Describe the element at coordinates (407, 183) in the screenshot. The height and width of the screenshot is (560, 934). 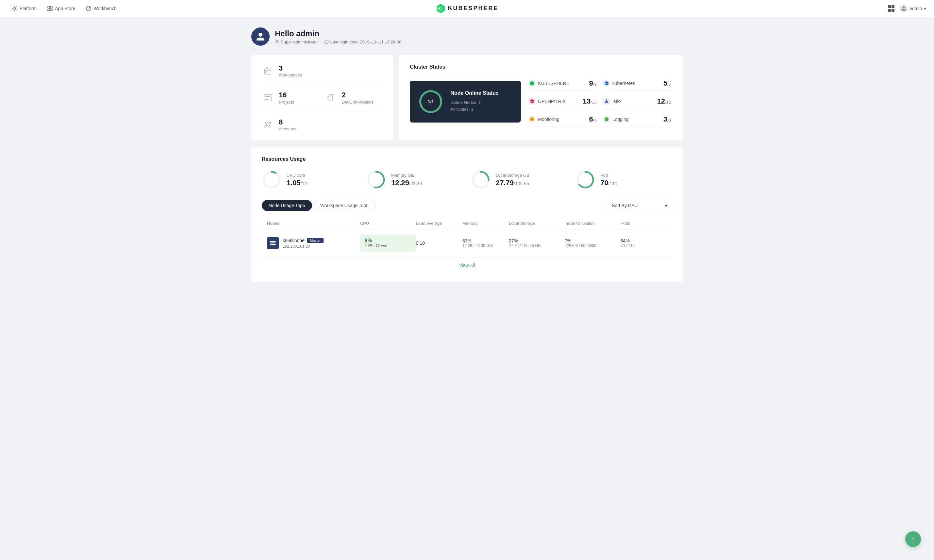
I see `memory-value: 12.29/23.39` at that location.